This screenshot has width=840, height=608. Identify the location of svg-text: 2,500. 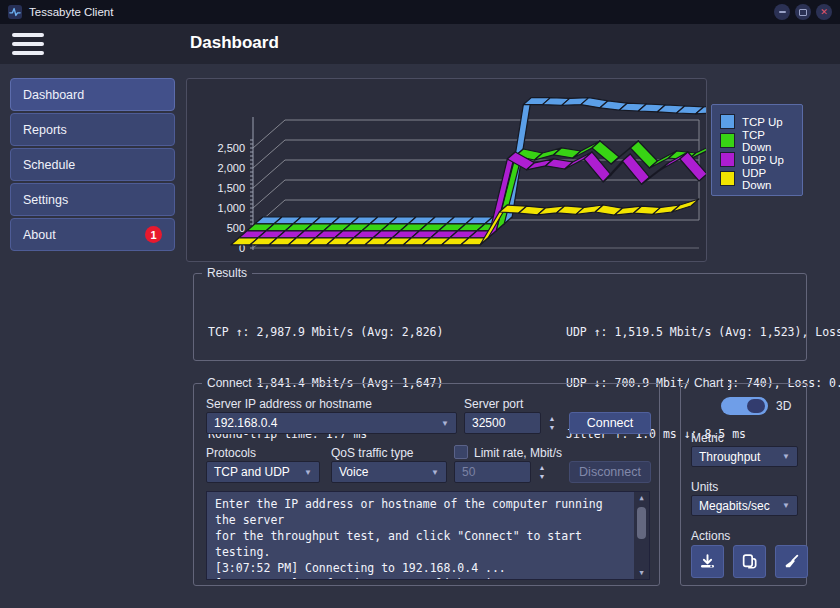
(231, 148).